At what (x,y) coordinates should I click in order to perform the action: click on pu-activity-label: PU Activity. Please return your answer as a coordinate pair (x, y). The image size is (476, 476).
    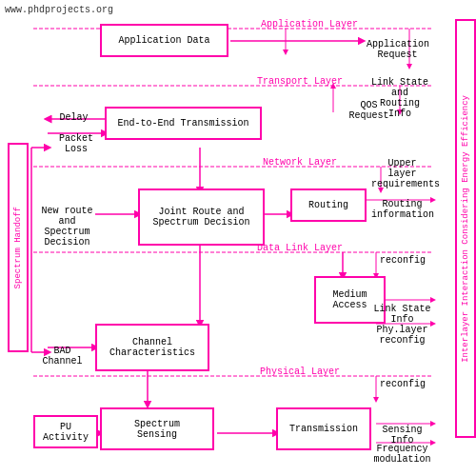
    Looking at the image, I should click on (66, 432).